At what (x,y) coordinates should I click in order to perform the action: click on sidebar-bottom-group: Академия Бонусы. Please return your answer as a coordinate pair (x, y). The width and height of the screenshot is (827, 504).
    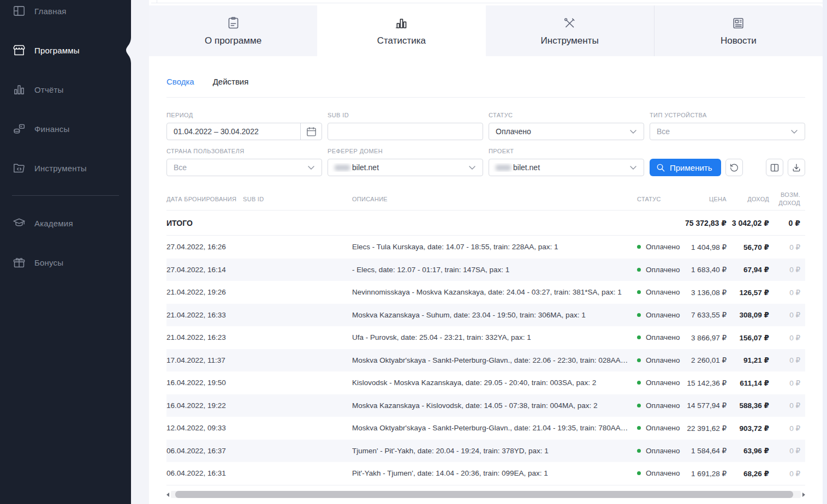
    Looking at the image, I should click on (66, 243).